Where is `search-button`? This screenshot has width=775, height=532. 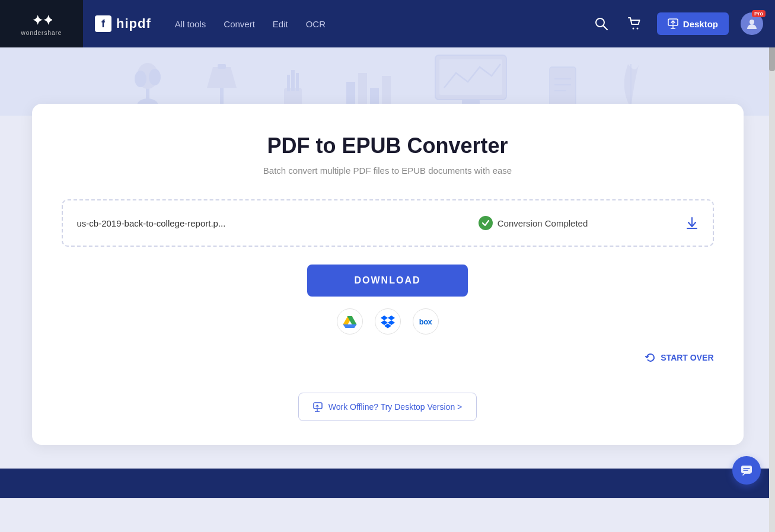
search-button is located at coordinates (601, 24).